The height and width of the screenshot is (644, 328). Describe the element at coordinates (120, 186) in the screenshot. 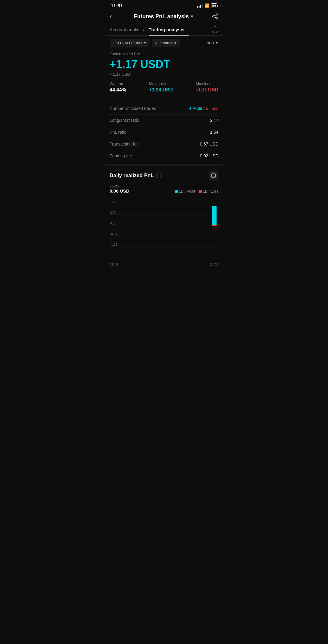

I see `chart-selected-date: 11-25` at that location.